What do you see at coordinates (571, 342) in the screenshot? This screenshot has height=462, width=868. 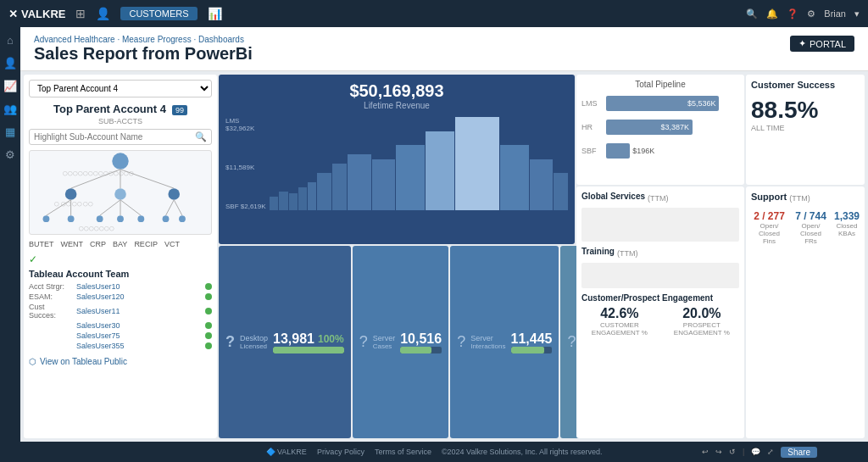 I see `online-icon: ?` at bounding box center [571, 342].